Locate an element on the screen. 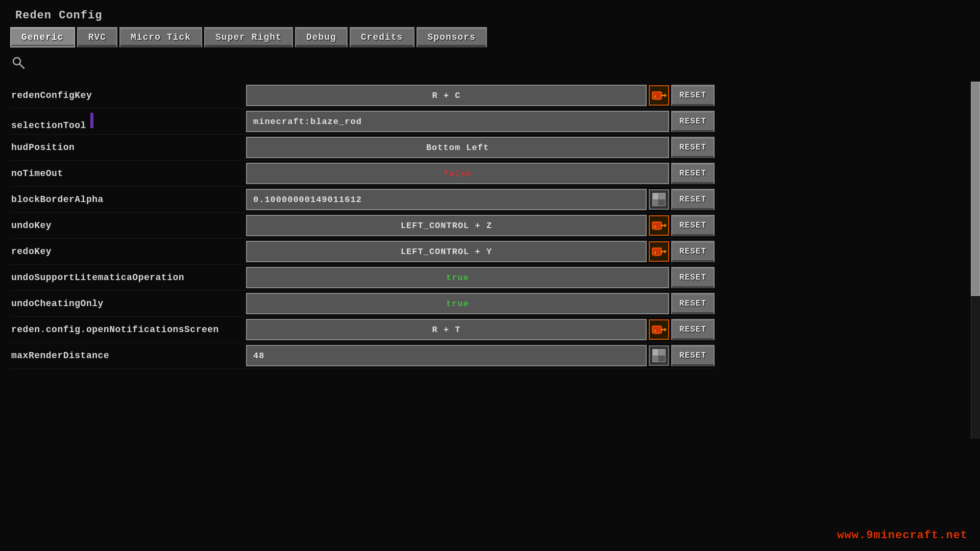 The height and width of the screenshot is (551, 980). keybind-icon-notifications: ↓ is located at coordinates (659, 330).